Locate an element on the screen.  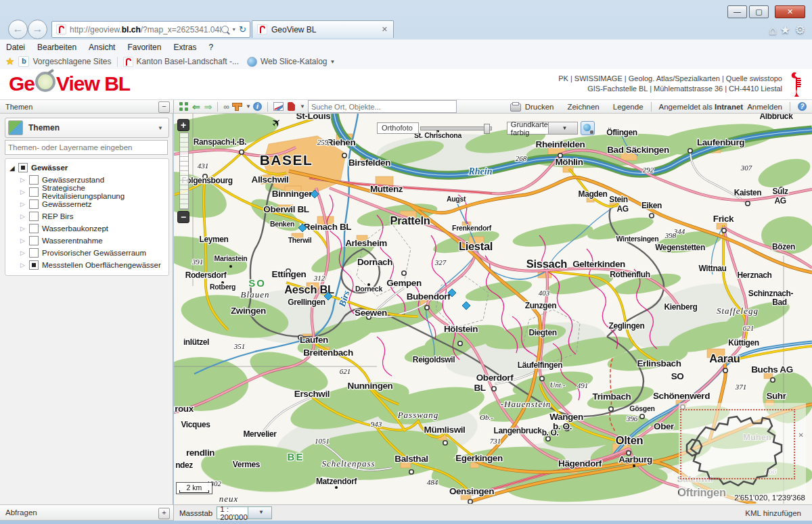
tree-item: ▷Wasserentnahme is located at coordinates (87, 241).